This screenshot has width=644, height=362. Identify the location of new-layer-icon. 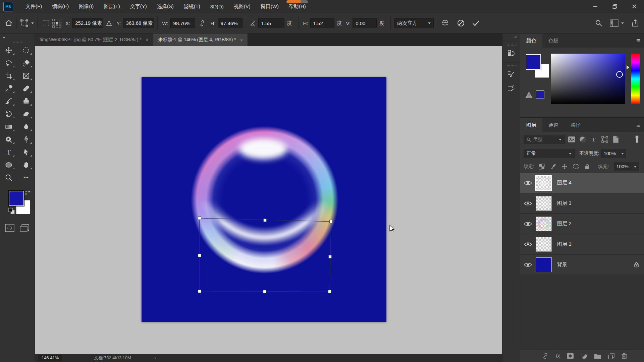
(611, 356).